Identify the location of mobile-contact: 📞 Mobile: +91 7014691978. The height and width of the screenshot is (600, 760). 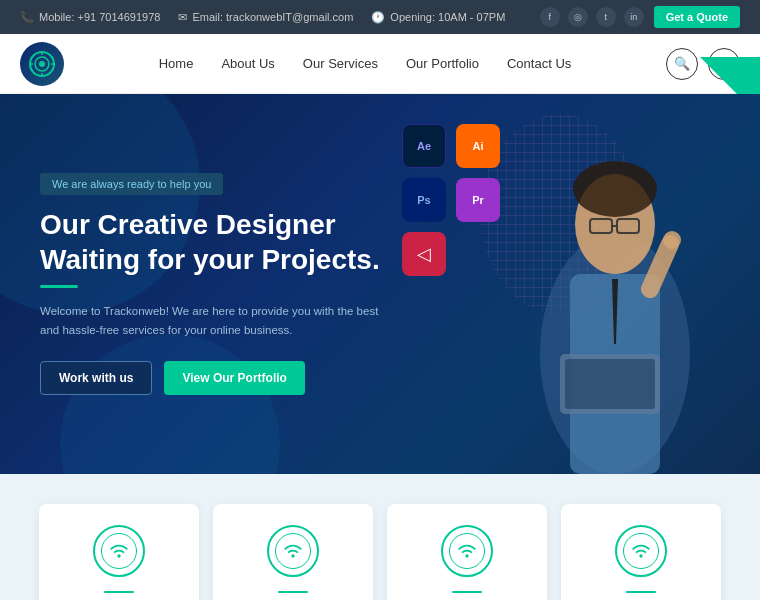
(90, 18).